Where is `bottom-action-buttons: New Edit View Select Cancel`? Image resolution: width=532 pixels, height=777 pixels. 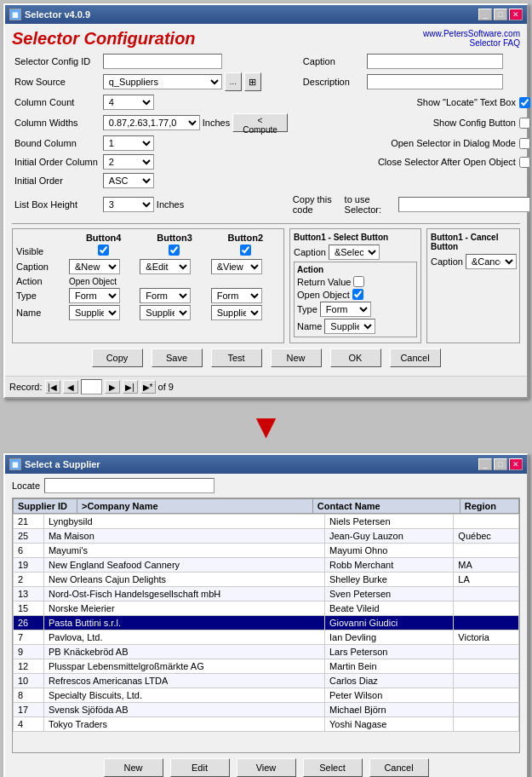 bottom-action-buttons: New Edit View Select Cancel is located at coordinates (266, 765).